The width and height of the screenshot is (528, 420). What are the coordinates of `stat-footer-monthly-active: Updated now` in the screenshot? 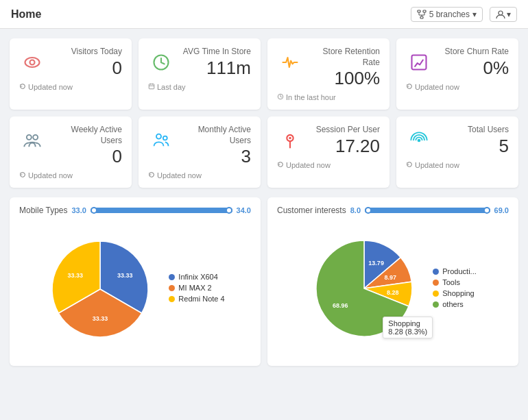 It's located at (200, 175).